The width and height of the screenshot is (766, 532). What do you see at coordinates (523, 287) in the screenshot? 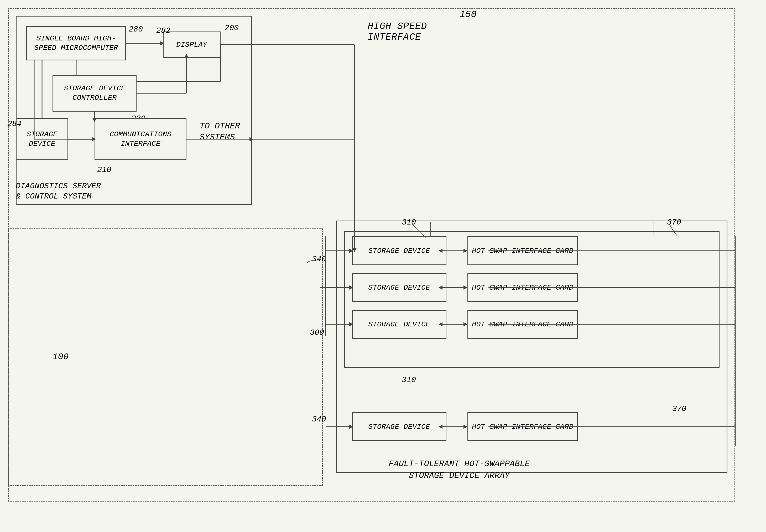
I see `hot-swap-cell-2: HOT SWAP INTERFACE CARD` at bounding box center [523, 287].